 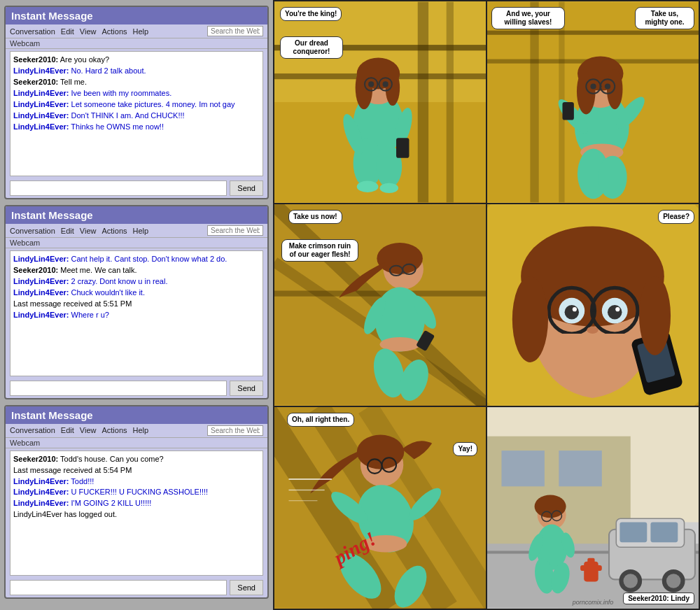 I want to click on im-window-1: Instant Message Conversation Edit View A…, so click(x=136, y=102).